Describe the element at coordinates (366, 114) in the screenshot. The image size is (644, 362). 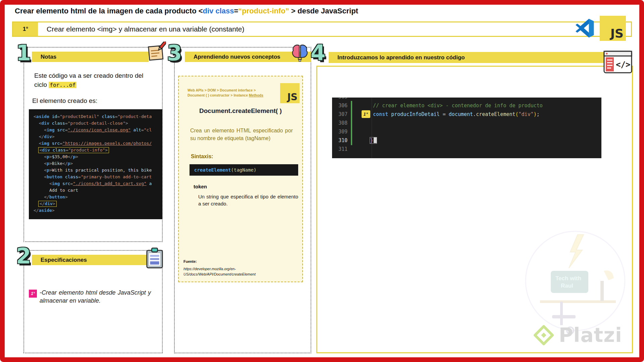
I see `step-marker-badge: 1°` at that location.